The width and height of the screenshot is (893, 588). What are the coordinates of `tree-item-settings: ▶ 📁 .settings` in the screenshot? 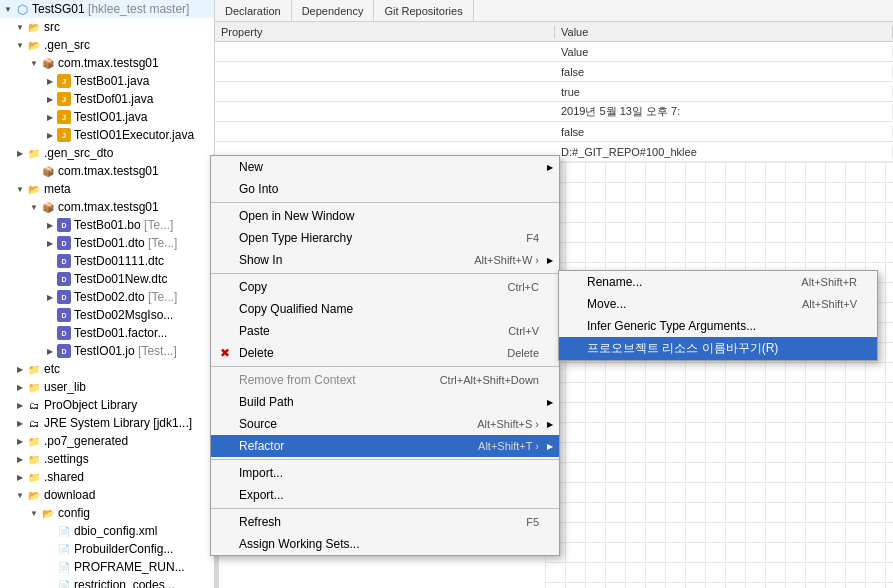 It's located at (107, 459).